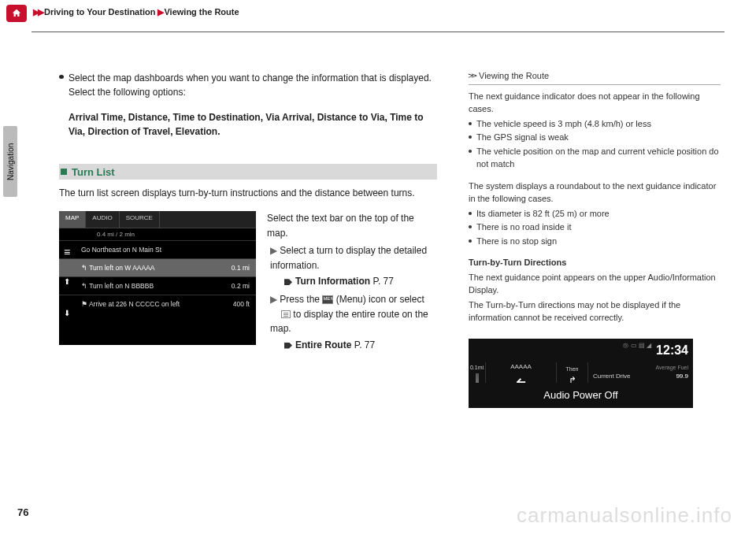 This screenshot has width=756, height=534. I want to click on distance-label: 0.1mi, so click(477, 369).